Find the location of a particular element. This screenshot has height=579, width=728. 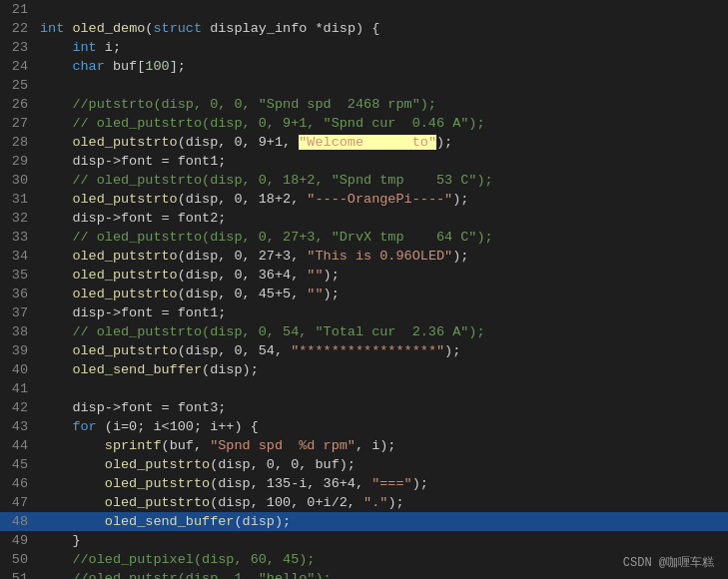

line-number: 39 is located at coordinates (19, 351).